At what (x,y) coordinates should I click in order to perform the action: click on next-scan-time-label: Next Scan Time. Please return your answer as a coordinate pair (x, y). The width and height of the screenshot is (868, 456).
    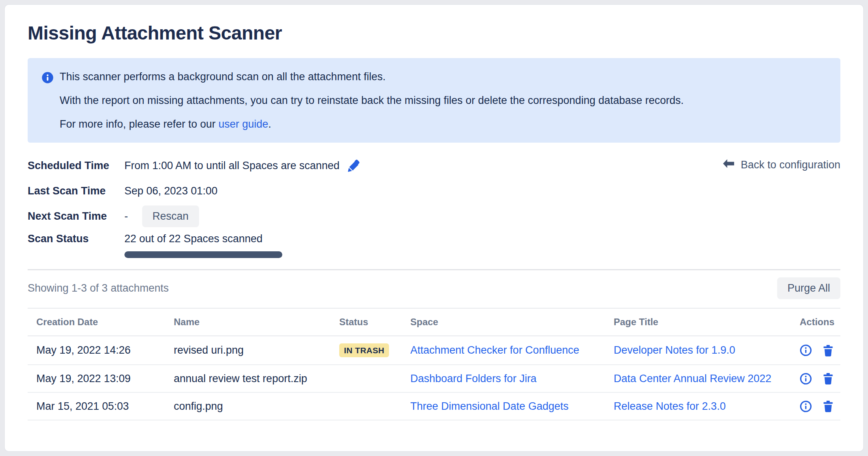
    Looking at the image, I should click on (76, 217).